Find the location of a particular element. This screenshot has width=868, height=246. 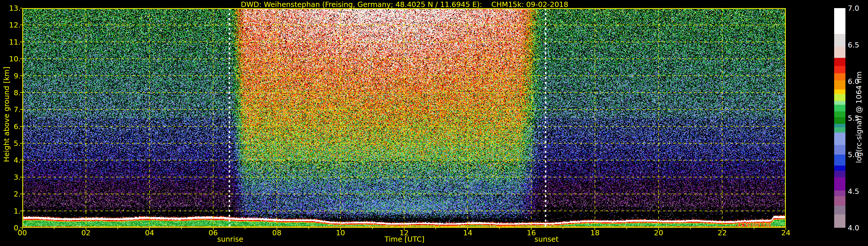

sunset-label: sunset is located at coordinates (547, 239).